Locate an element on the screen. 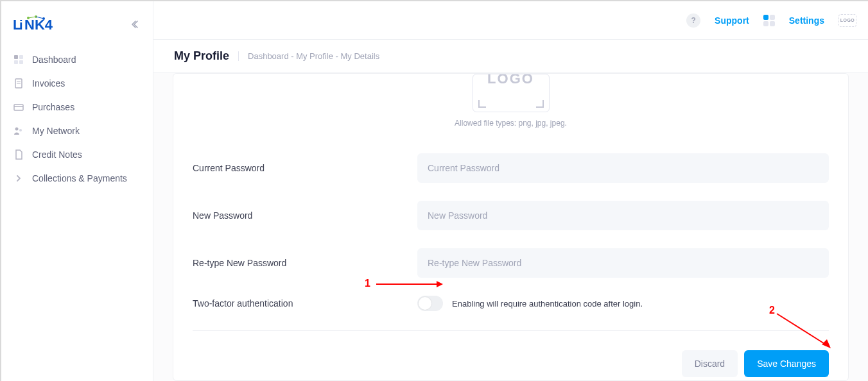 The height and width of the screenshot is (381, 868). dashboard-icon is located at coordinates (19, 60).